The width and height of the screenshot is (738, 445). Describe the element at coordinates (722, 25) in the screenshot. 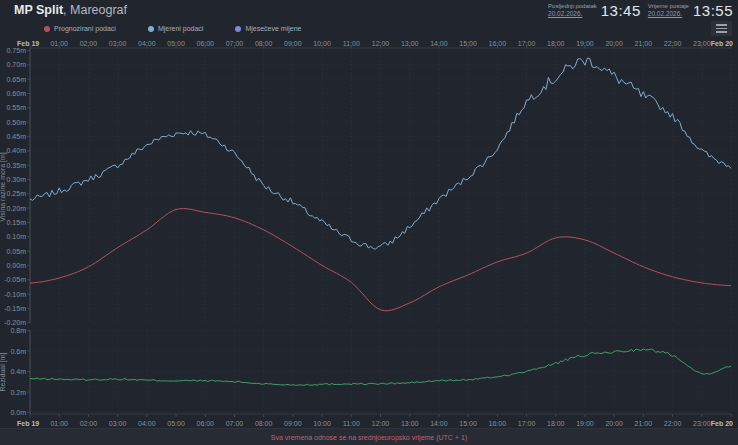

I see `hamburger-menu-icon` at that location.